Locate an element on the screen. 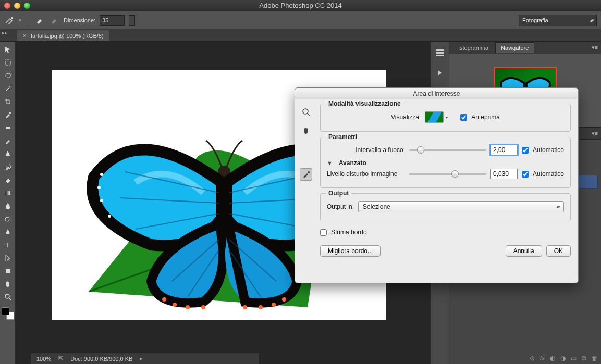  move-tool is located at coordinates (8, 49).